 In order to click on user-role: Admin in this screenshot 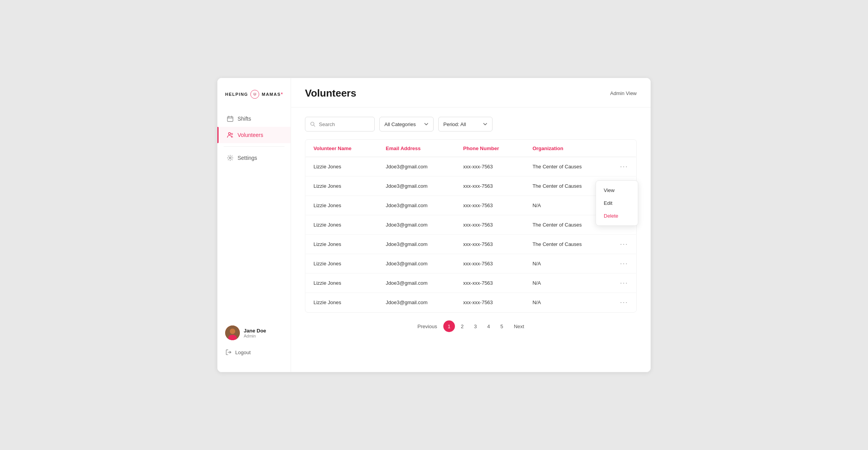, I will do `click(255, 336)`.